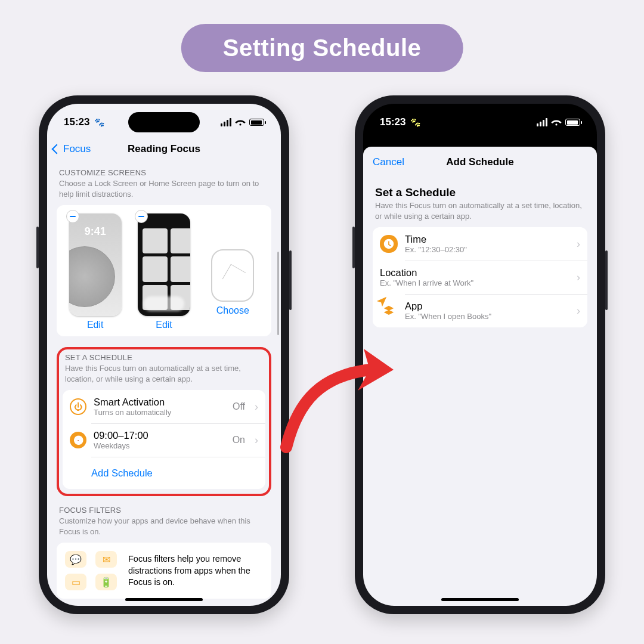 The width and height of the screenshot is (644, 644). I want to click on filters-card: 💬 ✉︎ ▭ 🔋 Focus filters help you remove d…, so click(164, 571).